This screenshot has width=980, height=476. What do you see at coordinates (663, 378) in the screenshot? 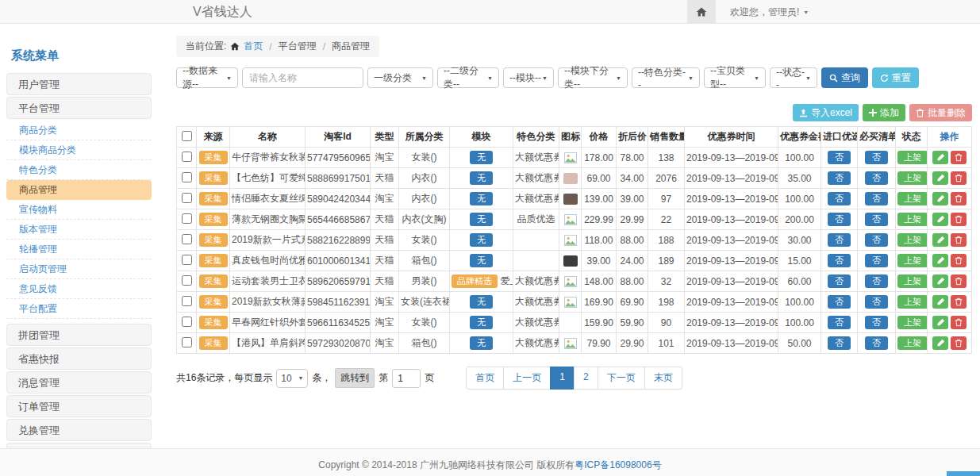
I see `page-button-末页: 末页` at bounding box center [663, 378].